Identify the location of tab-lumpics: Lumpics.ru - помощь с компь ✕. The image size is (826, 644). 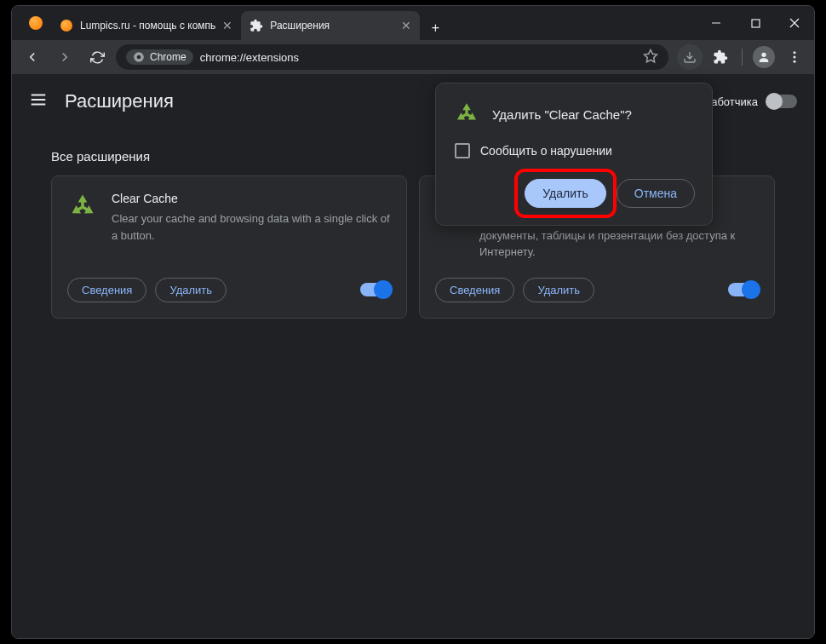
(146, 26).